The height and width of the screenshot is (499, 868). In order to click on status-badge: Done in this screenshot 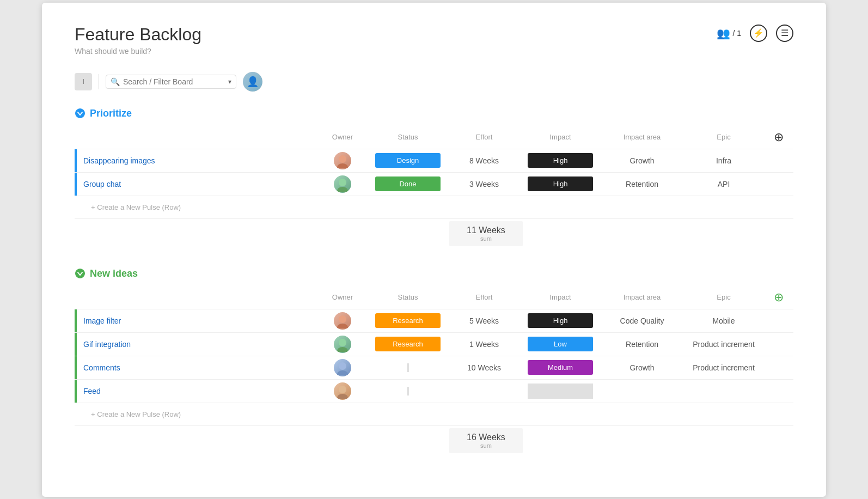, I will do `click(408, 184)`.